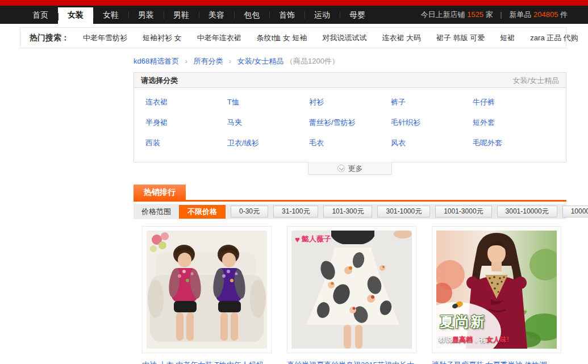 This screenshot has height=364, width=588. Describe the element at coordinates (186, 102) in the screenshot. I see `category-link-dresses: 连衣裙` at that location.